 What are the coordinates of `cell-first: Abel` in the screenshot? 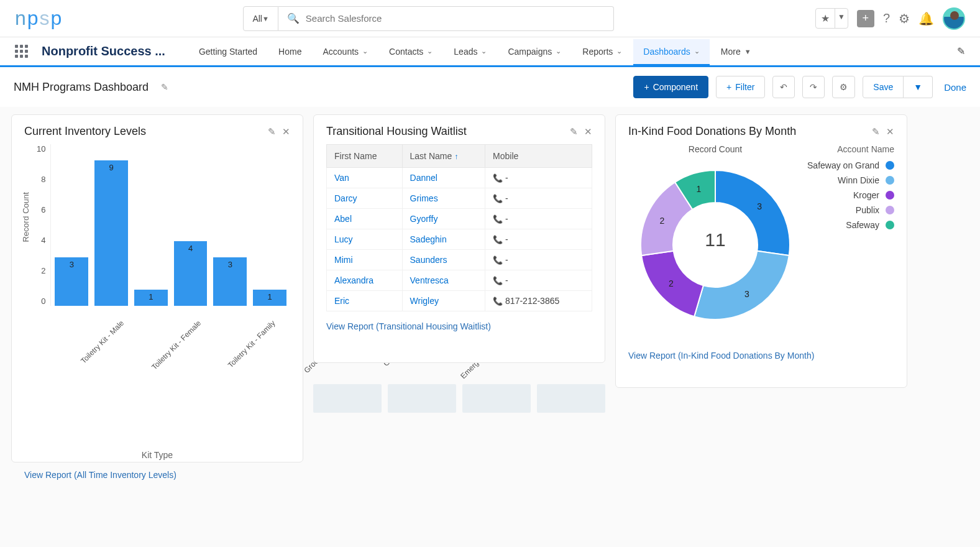 It's located at (365, 219).